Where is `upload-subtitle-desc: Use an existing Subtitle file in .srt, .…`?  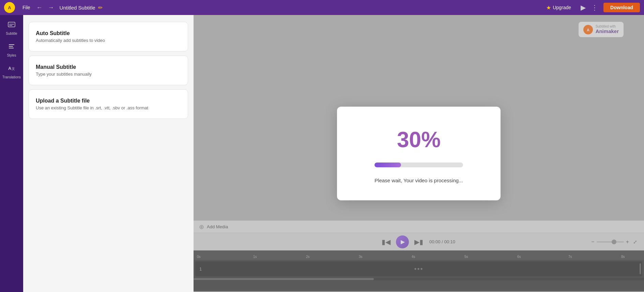 upload-subtitle-desc: Use an existing Subtitle file in .srt, .… is located at coordinates (108, 108).